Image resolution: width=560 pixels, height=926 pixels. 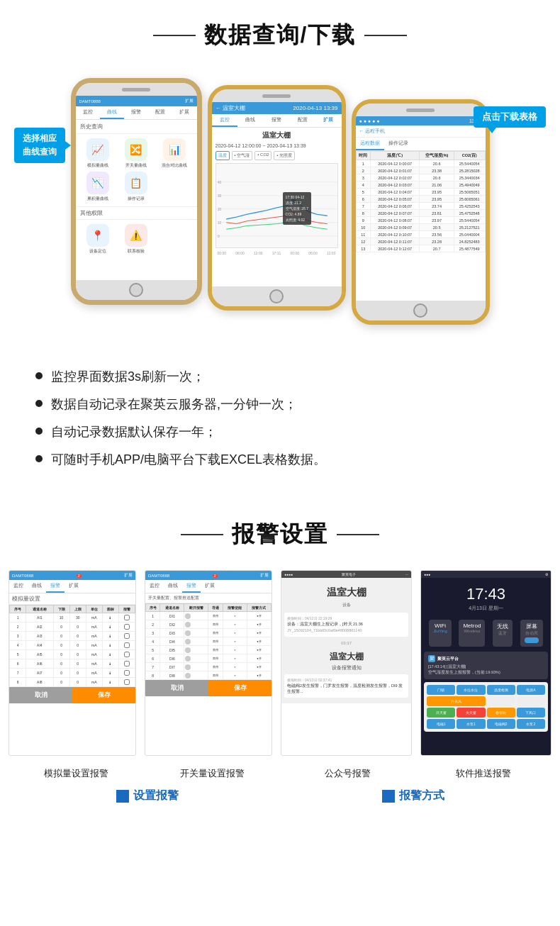 What do you see at coordinates (98, 153) in the screenshot?
I see `grid-item-1: 📈 模拟量曲线` at bounding box center [98, 153].